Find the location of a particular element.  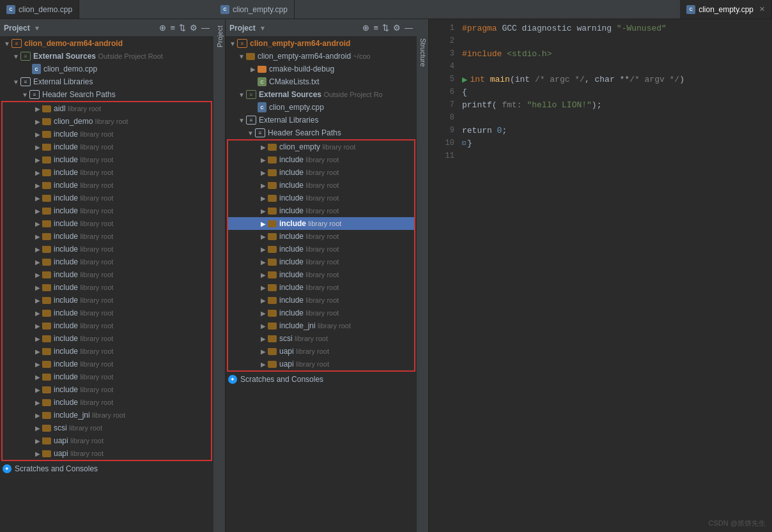

mid-include-1: ▶include library root is located at coordinates (321, 160).